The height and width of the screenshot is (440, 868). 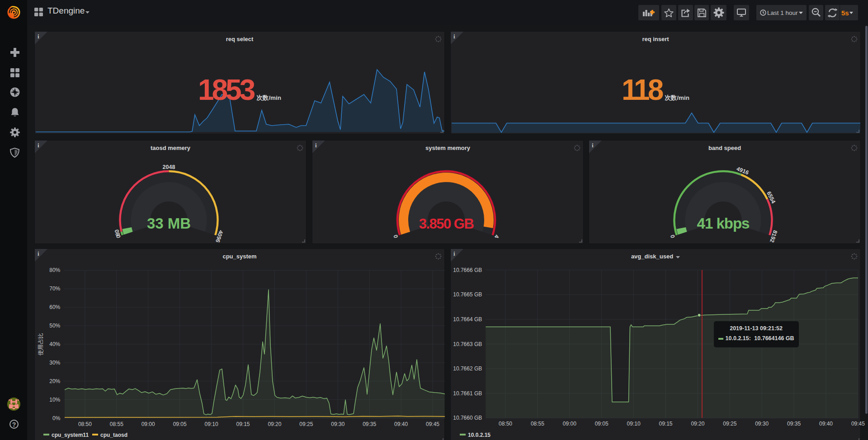 I want to click on svg-text: 60%, so click(x=55, y=307).